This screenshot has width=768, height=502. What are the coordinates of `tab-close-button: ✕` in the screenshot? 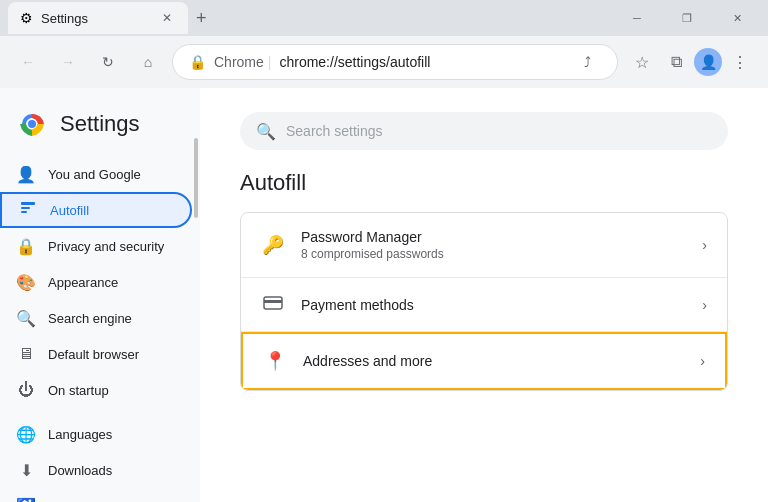 It's located at (167, 18).